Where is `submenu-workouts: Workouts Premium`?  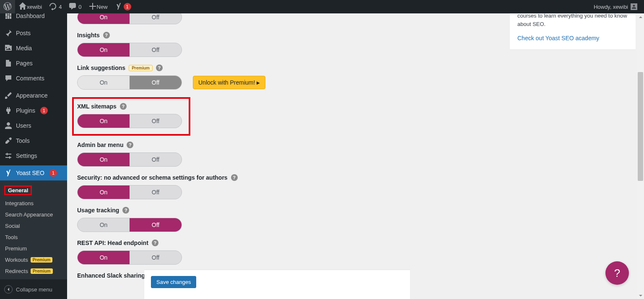
submenu-workouts: Workouts Premium is located at coordinates (34, 260).